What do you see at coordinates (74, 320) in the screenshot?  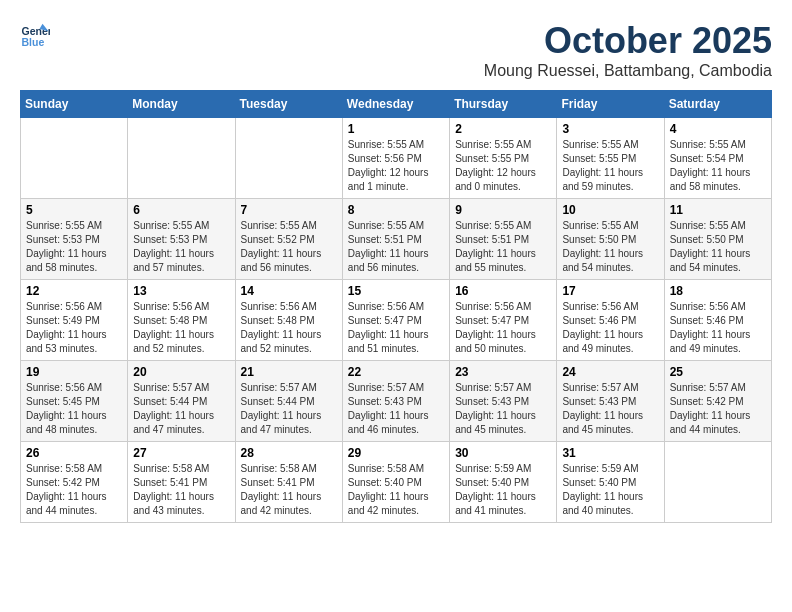 I see `calendar-cell: 12Sunrise: 5:56 AM Sunset: 5:49 PM Dayli…` at bounding box center [74, 320].